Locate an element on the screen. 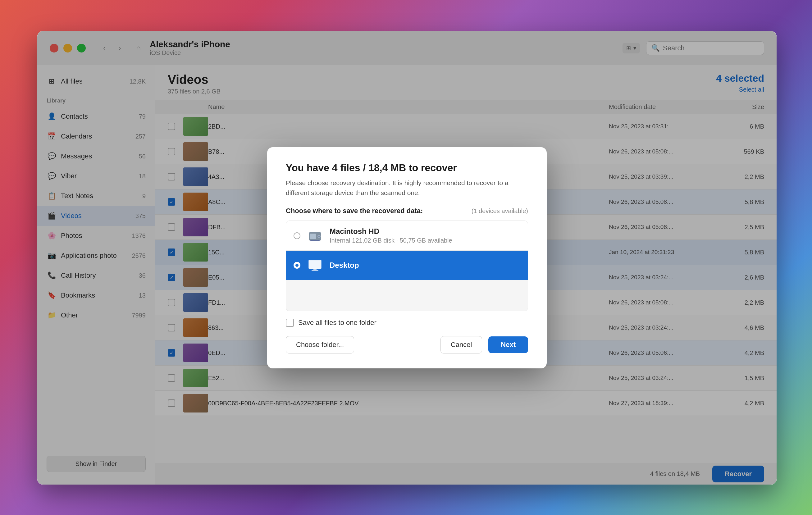  macintosh-hd-name: Macintosh HD is located at coordinates (425, 231).